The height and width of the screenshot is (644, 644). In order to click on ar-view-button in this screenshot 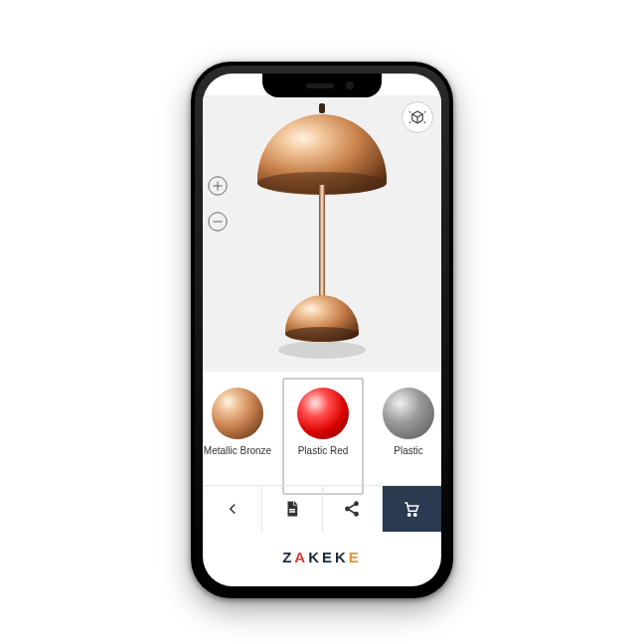, I will do `click(417, 117)`.